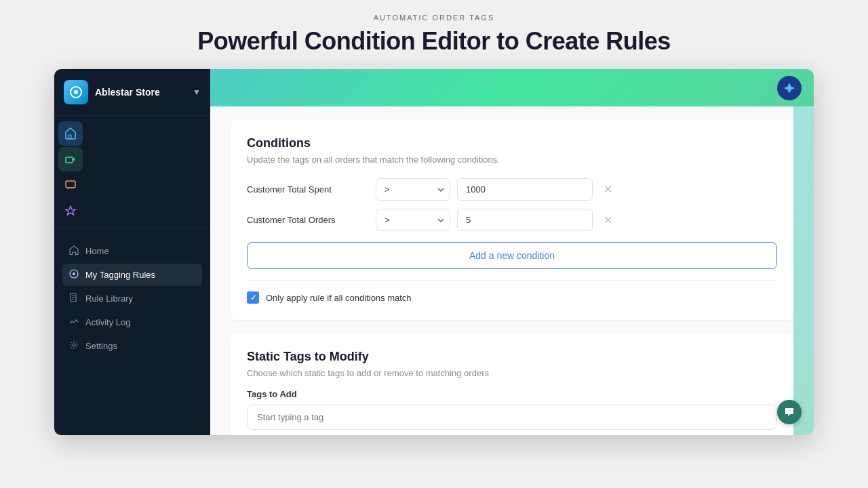  What do you see at coordinates (74, 323) in the screenshot?
I see `chart-nav-icon` at bounding box center [74, 323].